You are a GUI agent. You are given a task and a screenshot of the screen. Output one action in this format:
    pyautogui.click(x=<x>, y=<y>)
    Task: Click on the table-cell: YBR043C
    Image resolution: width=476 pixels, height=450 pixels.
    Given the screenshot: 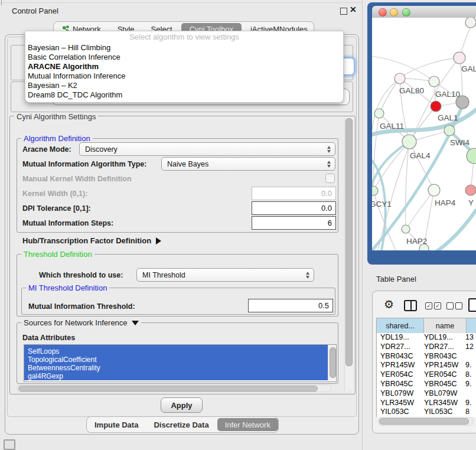 What is the action you would take?
    pyautogui.click(x=445, y=357)
    